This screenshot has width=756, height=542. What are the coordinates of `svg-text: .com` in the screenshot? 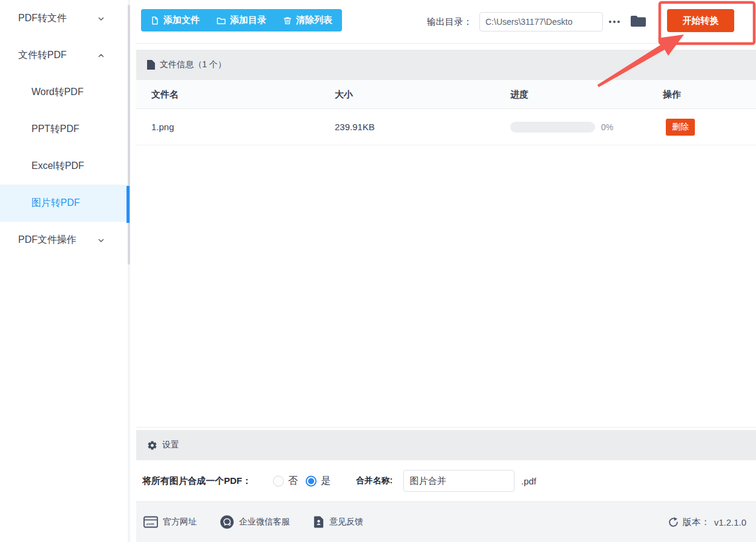 It's located at (150, 524).